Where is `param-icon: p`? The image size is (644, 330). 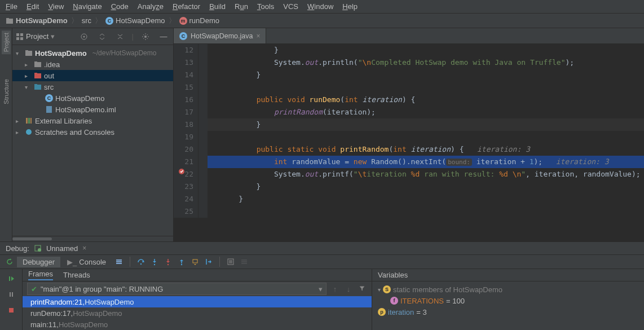
param-icon: p is located at coordinates (382, 312).